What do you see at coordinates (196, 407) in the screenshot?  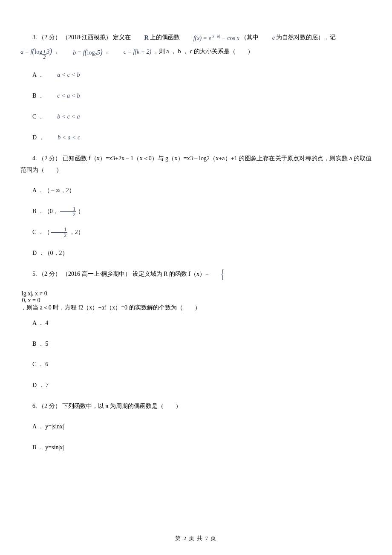 I see `question-6-stem: 6. （2 分） 下列函数中，以 π 为周期的偶函数是（ ）` at bounding box center [196, 407].